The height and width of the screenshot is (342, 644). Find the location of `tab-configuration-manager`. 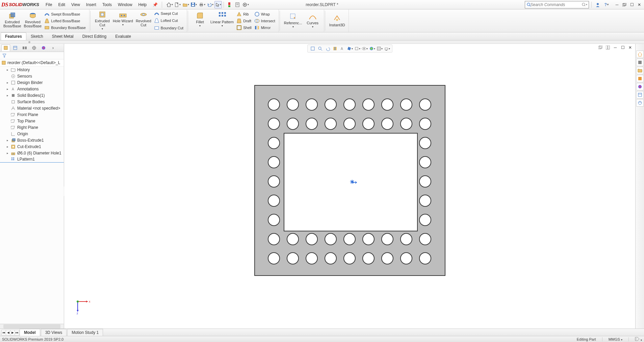

tab-configuration-manager is located at coordinates (25, 48).